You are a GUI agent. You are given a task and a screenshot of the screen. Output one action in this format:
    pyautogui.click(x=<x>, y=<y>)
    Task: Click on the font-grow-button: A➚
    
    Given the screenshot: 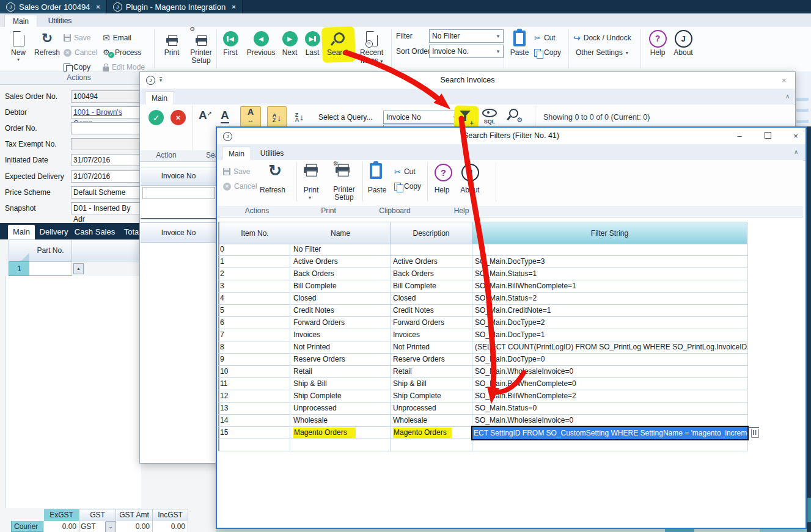 What is the action you would take?
    pyautogui.click(x=205, y=115)
    